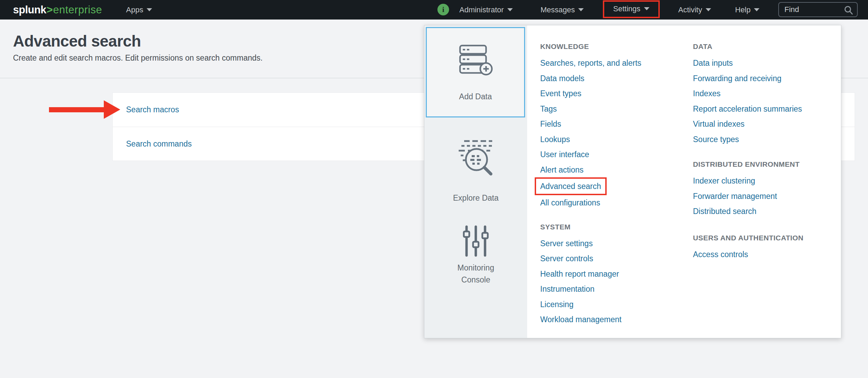  Describe the element at coordinates (571, 186) in the screenshot. I see `advanced-search-annotation-red-box: Advanced search` at that location.